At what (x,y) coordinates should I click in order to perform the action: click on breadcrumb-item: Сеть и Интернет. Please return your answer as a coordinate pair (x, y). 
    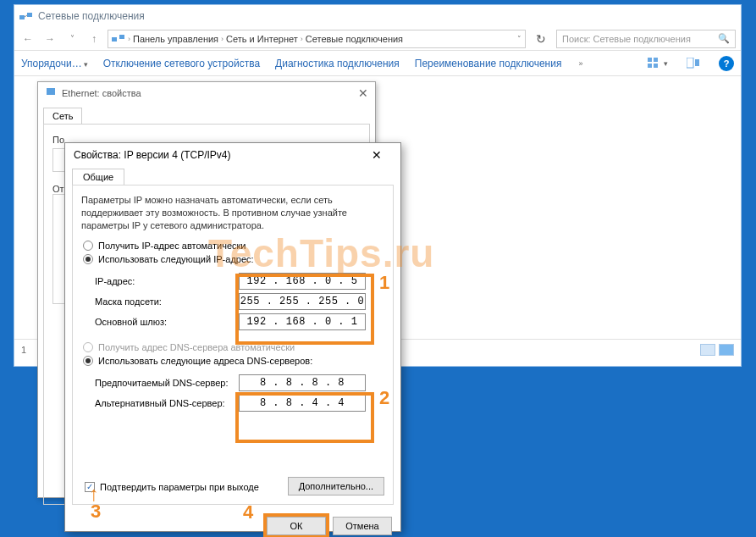
    Looking at the image, I should click on (262, 39).